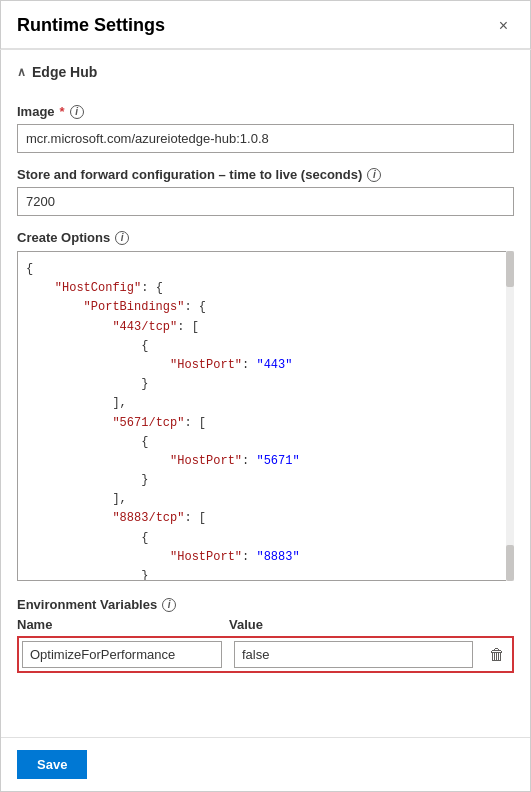  What do you see at coordinates (354, 654) in the screenshot?
I see `env-value-input` at bounding box center [354, 654].